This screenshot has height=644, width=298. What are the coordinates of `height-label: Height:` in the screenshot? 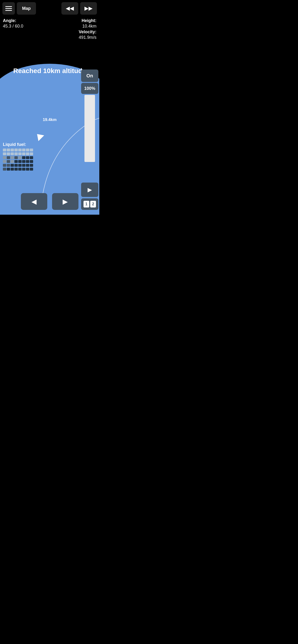 It's located at (88, 21).